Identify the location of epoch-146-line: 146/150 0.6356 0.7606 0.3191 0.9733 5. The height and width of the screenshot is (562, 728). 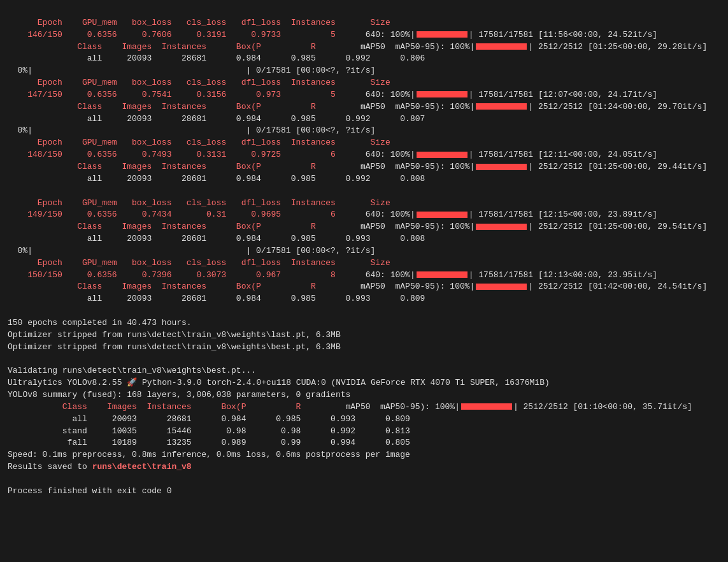
(187, 34).